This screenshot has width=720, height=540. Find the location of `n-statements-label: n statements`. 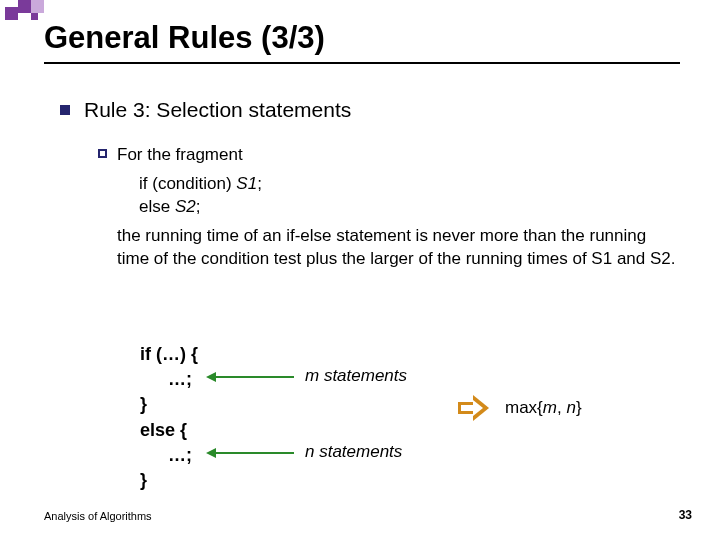

n-statements-label: n statements is located at coordinates (354, 452).